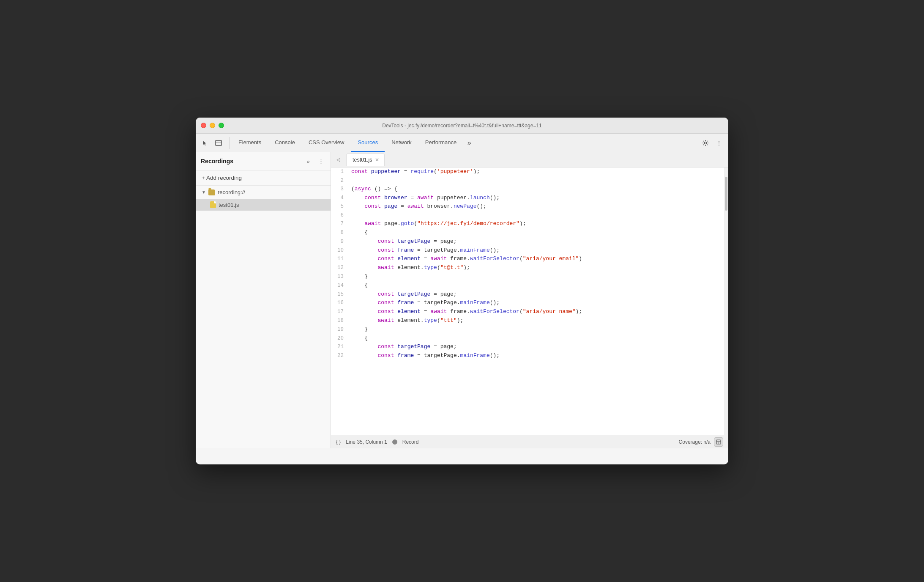 The image size is (924, 582). Describe the element at coordinates (308, 161) in the screenshot. I see `expand-sidebar-icon: »` at that location.